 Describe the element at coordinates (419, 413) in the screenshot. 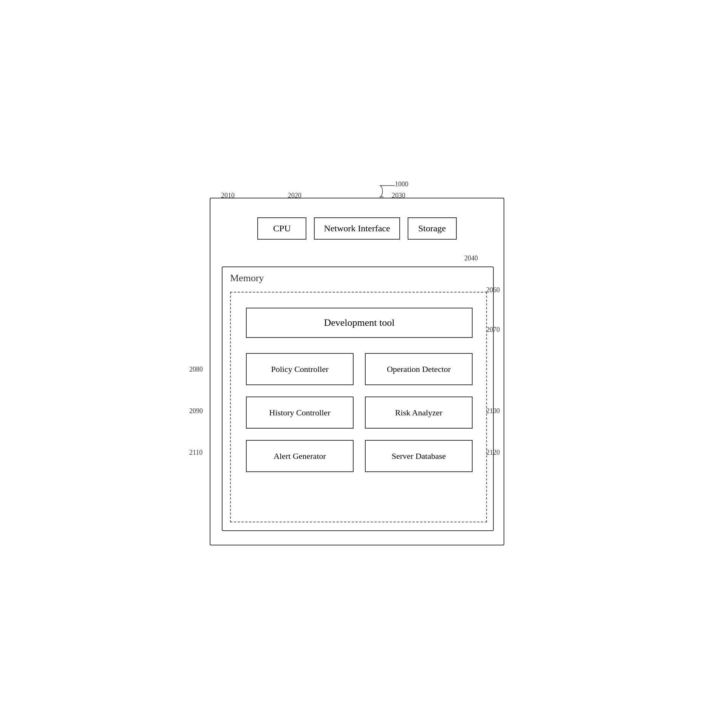

I see `risk-analyzer-box: Risk Analyzer` at that location.